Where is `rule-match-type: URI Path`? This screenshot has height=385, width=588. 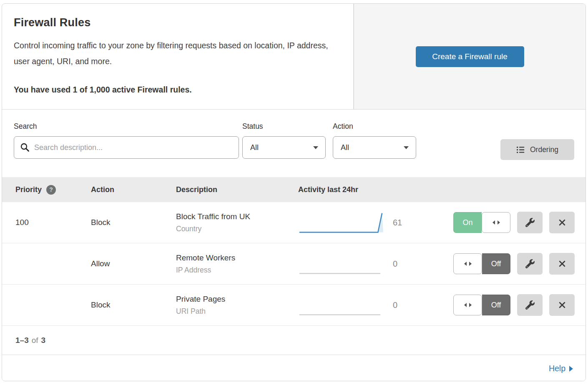 rule-match-type: URI Path is located at coordinates (237, 312).